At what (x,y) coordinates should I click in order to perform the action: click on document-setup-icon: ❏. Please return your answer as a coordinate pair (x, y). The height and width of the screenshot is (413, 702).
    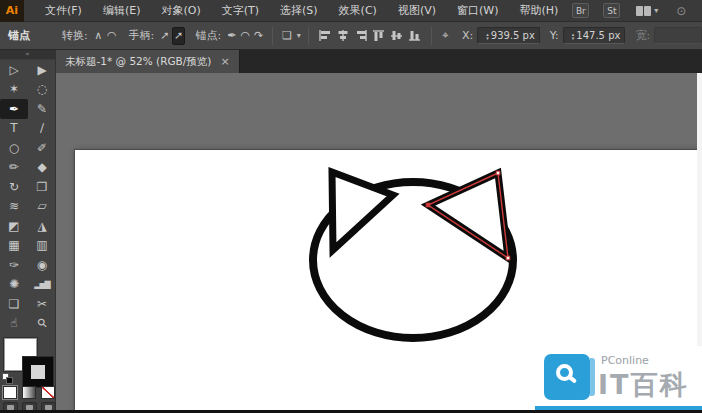
    Looking at the image, I should click on (286, 36).